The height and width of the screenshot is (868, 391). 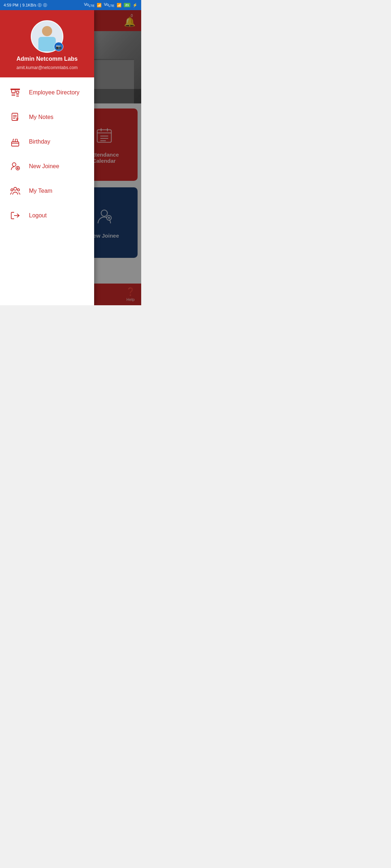 I want to click on menu-item-birthday: Birthday, so click(x=47, y=142).